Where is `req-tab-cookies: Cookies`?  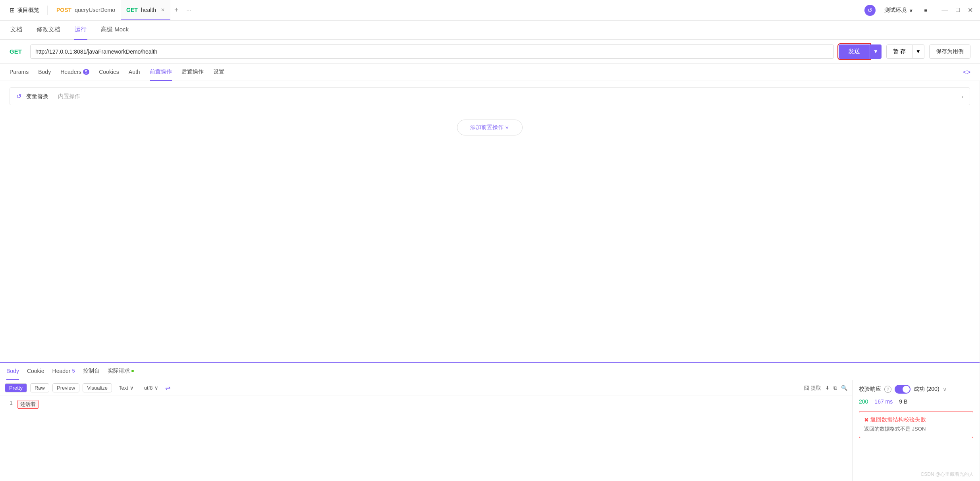
req-tab-cookies: Cookies is located at coordinates (109, 72).